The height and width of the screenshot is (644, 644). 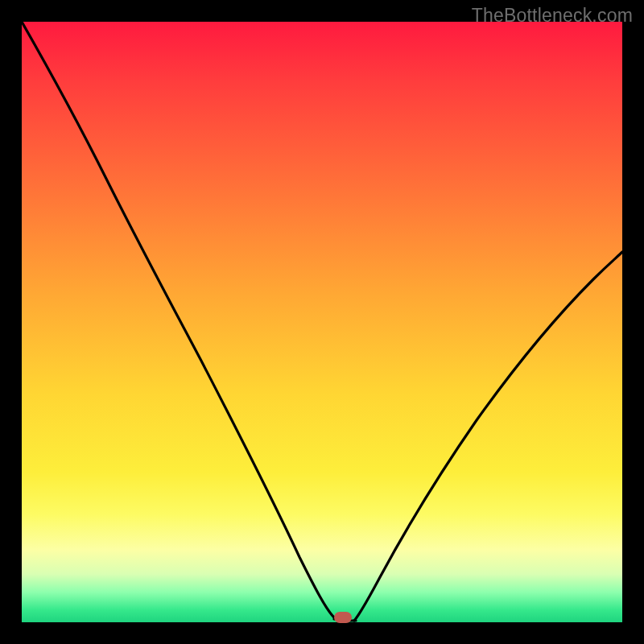 I want to click on optimal-point-marker, so click(x=343, y=617).